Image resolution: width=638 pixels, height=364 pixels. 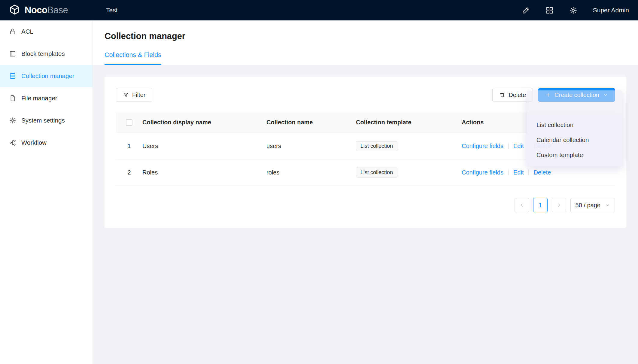 I want to click on row-display-name: Roles, so click(x=204, y=172).